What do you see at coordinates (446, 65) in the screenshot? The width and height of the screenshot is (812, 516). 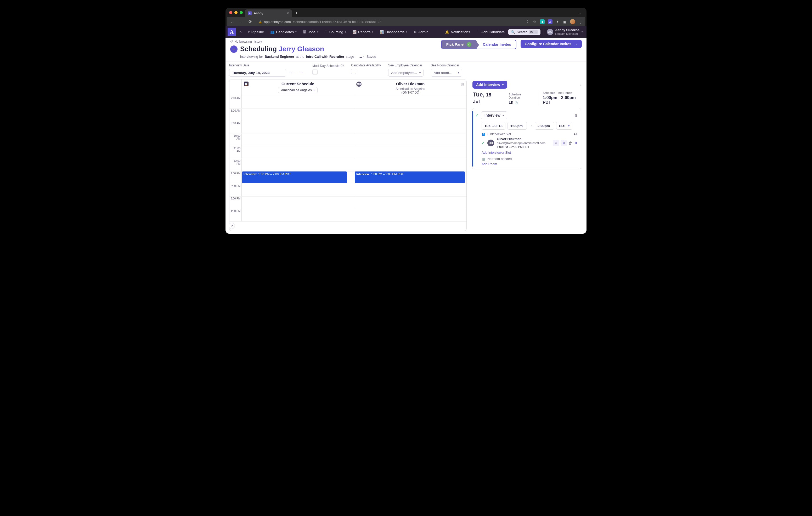 I see `see-room-label: See Room Calendar` at bounding box center [446, 65].